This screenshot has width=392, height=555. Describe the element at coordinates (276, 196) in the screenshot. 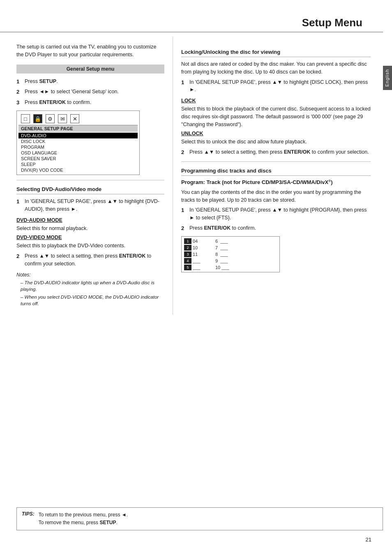

I see `programming-intro: You can play the contents of the disc in…` at that location.